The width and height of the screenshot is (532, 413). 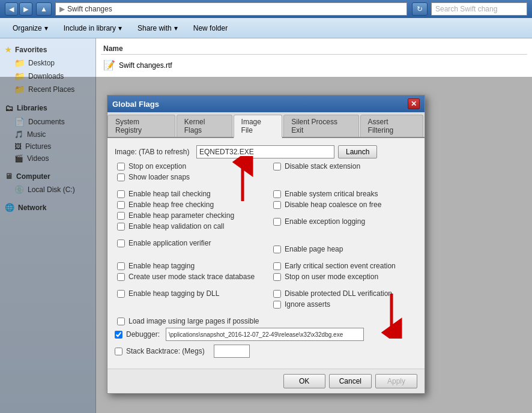 What do you see at coordinates (479, 9) in the screenshot?
I see `search-box: Search Swift chang` at bounding box center [479, 9].